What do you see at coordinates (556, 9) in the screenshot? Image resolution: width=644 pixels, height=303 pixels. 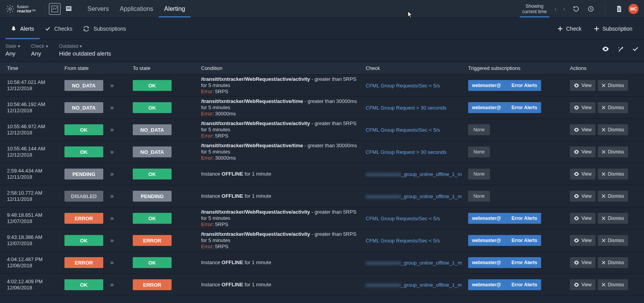 I see `time-prev: ‹` at bounding box center [556, 9].